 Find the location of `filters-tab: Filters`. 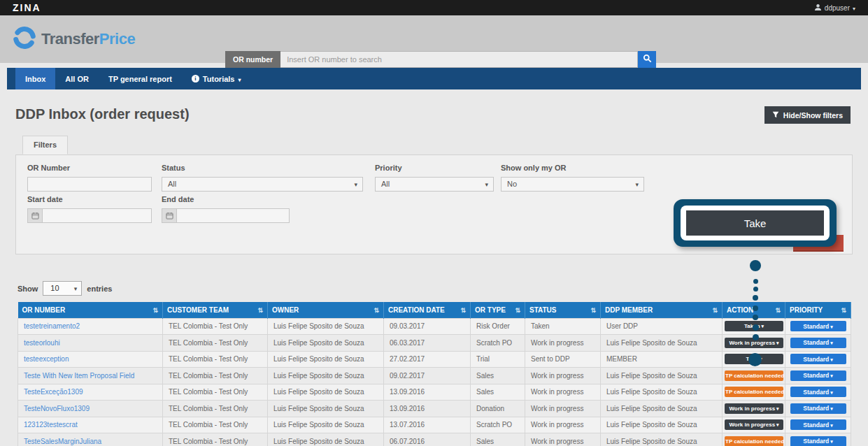

filters-tab: Filters is located at coordinates (45, 145).